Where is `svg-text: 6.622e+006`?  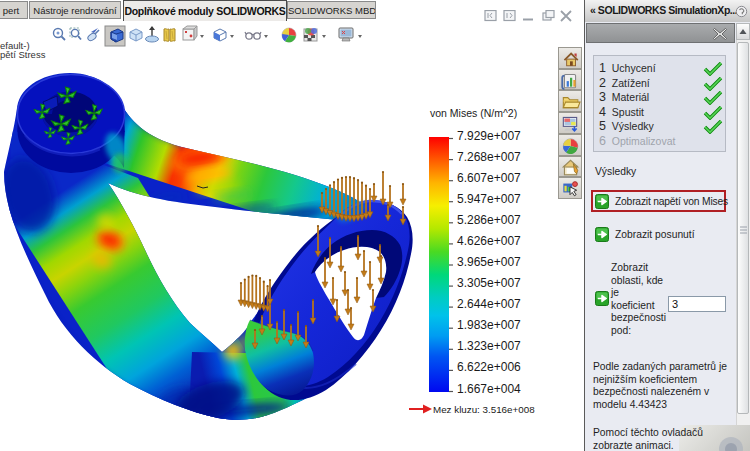
svg-text: 6.622e+006 is located at coordinates (489, 367).